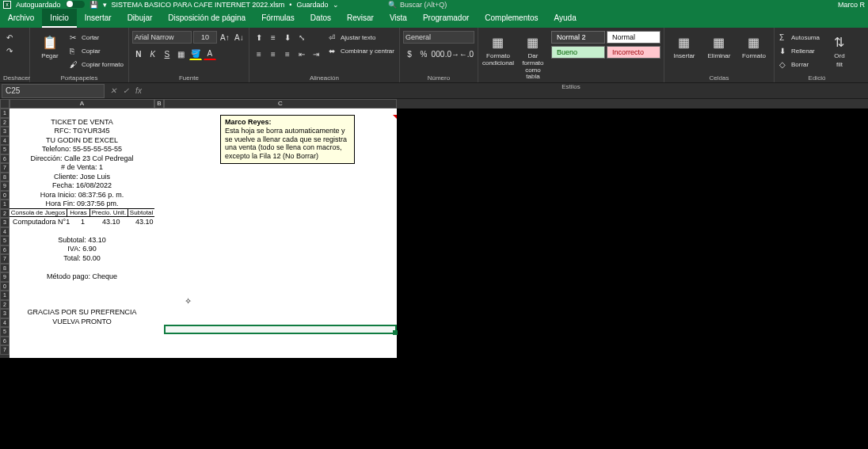  Describe the element at coordinates (5, 104) in the screenshot. I see `select-all-corner` at that location.